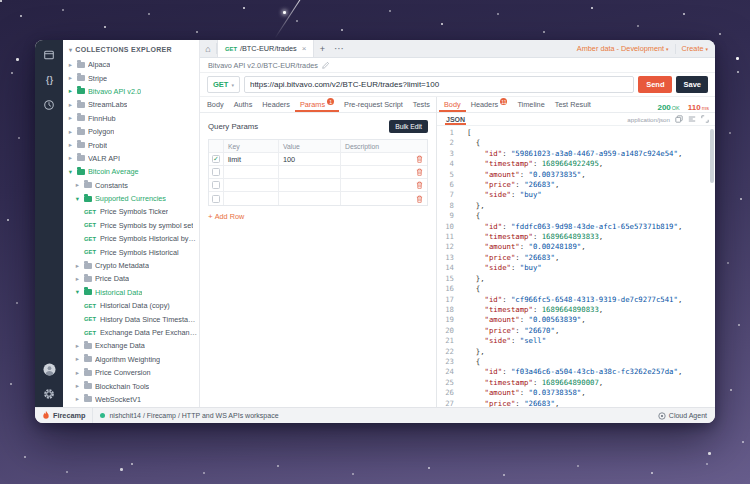 This screenshot has width=750, height=484. Describe the element at coordinates (70, 158) in the screenshot. I see `chevron-right-icon: ▸` at that location.